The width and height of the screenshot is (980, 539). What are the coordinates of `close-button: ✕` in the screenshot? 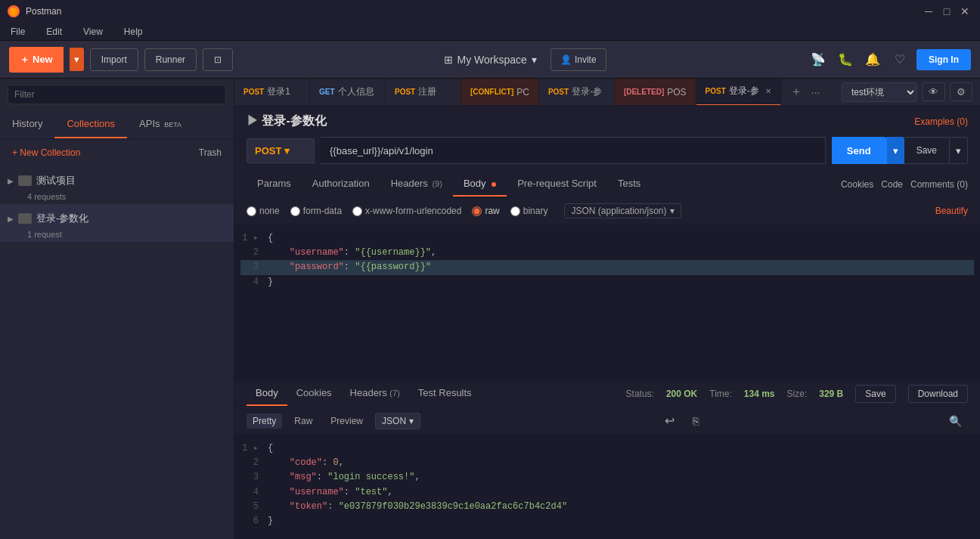 It's located at (965, 11).